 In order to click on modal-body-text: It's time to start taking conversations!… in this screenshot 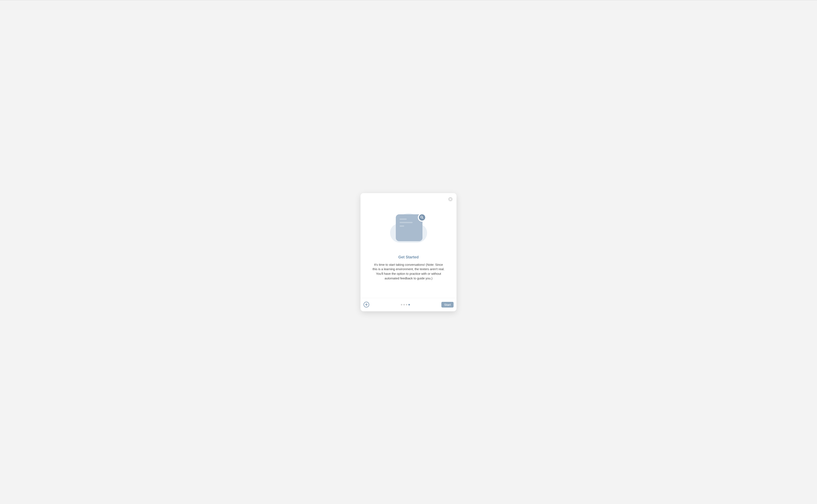, I will do `click(408, 271)`.